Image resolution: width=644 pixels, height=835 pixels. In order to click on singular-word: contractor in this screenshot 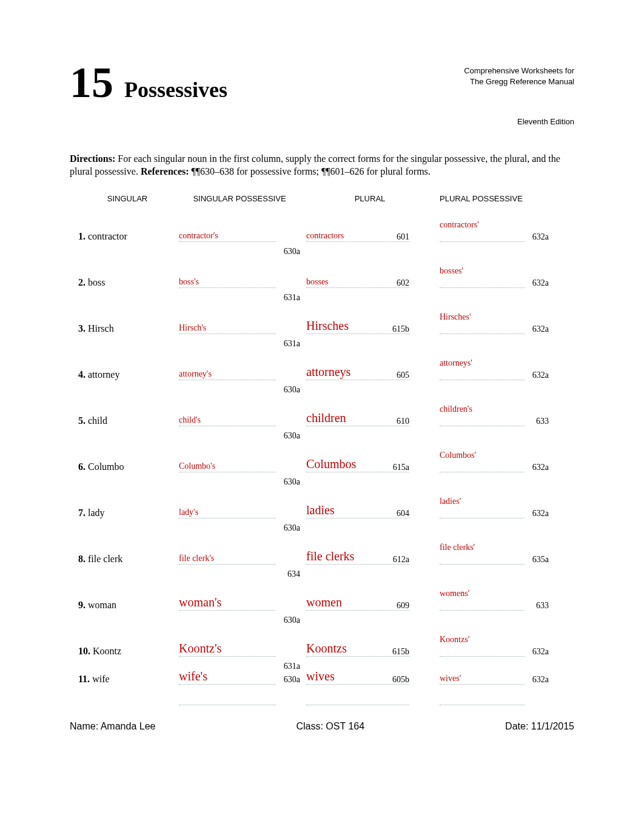, I will do `click(108, 236)`.